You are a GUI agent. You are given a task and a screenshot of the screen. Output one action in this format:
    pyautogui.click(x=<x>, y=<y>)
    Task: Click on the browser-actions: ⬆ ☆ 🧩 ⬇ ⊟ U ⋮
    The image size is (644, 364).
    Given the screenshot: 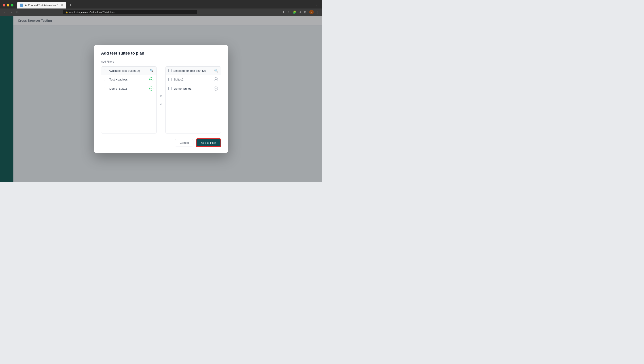 What is the action you would take?
    pyautogui.click(x=301, y=12)
    